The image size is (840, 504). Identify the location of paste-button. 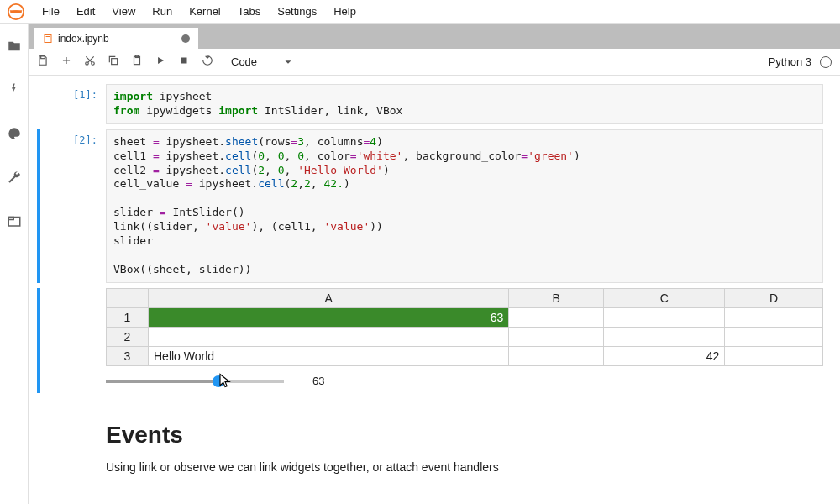
(137, 62).